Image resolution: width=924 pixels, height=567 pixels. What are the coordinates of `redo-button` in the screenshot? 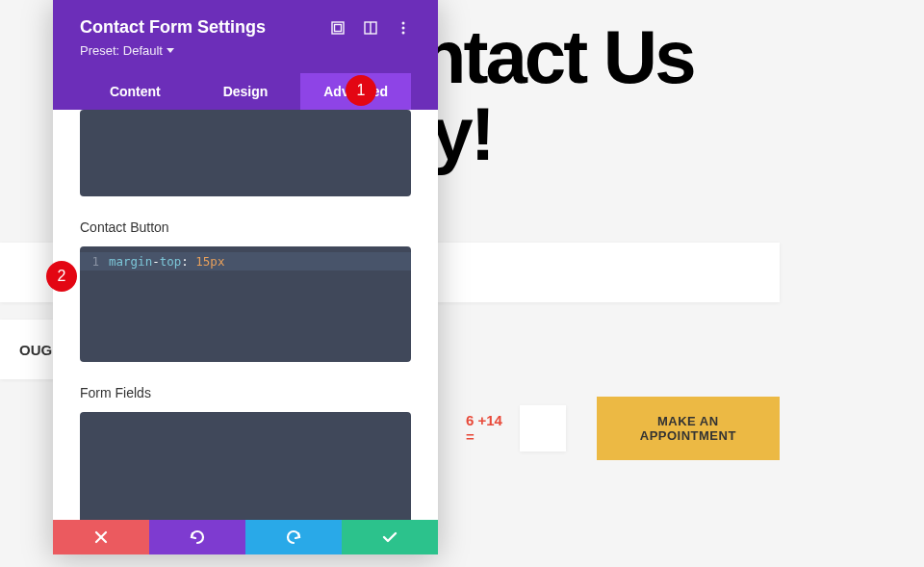 It's located at (294, 537).